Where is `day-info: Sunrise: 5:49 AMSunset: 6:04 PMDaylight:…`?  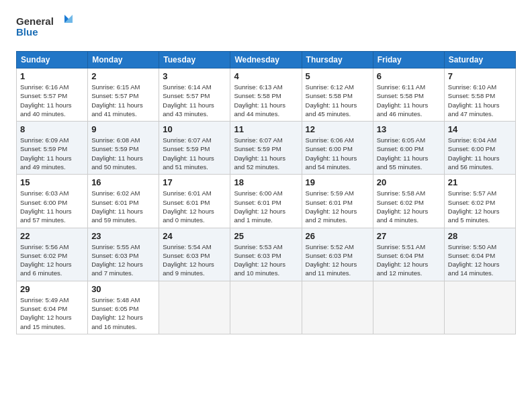 day-info: Sunrise: 5:49 AMSunset: 6:04 PMDaylight:… is located at coordinates (52, 313).